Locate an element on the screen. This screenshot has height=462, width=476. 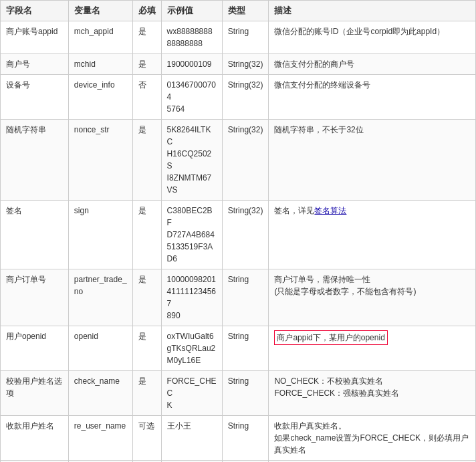
cell-variable: partner_trade_ no is located at coordinates (100, 298).